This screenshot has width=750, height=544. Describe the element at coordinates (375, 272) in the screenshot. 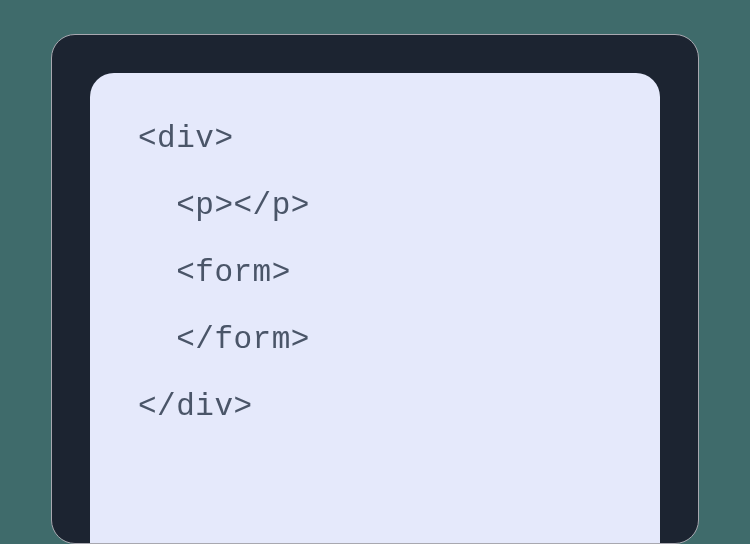

I see `code-line: <form>` at that location.